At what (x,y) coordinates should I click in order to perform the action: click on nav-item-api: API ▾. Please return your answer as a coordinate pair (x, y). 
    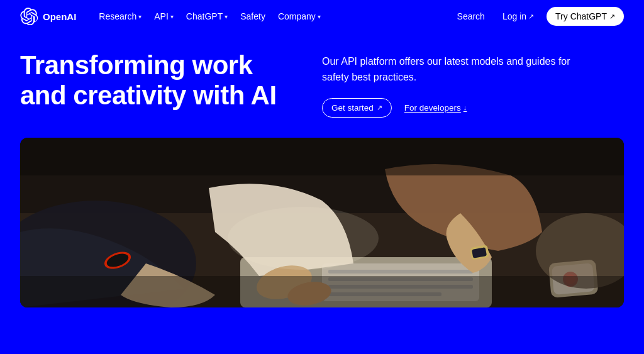
    Looking at the image, I should click on (164, 16).